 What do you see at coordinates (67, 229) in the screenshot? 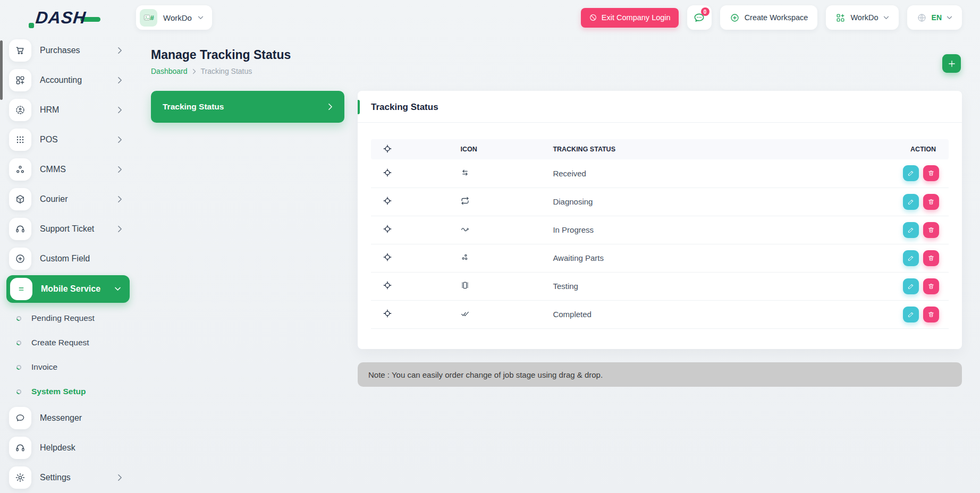
I see `sidebar-item-label: Support Ticket` at bounding box center [67, 229].